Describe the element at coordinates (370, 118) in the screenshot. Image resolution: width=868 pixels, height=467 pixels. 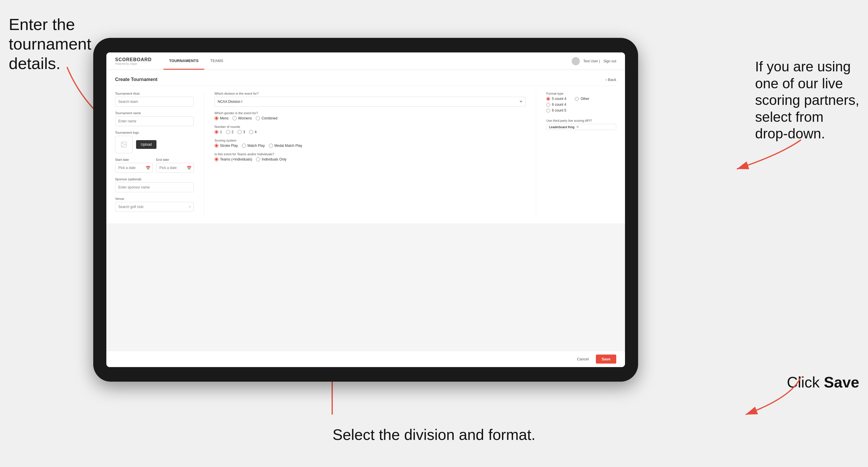
I see `gender-radio-group: Mens Womens Combined` at that location.